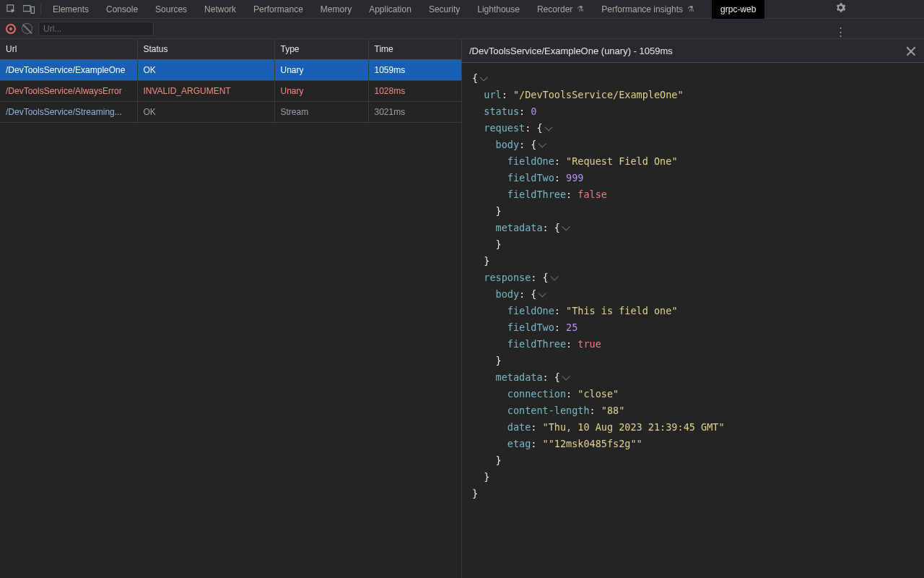 This screenshot has width=924, height=578. Describe the element at coordinates (409, 9) in the screenshot. I see `panel-tabs: Elements Console Sources Network Perform…` at that location.